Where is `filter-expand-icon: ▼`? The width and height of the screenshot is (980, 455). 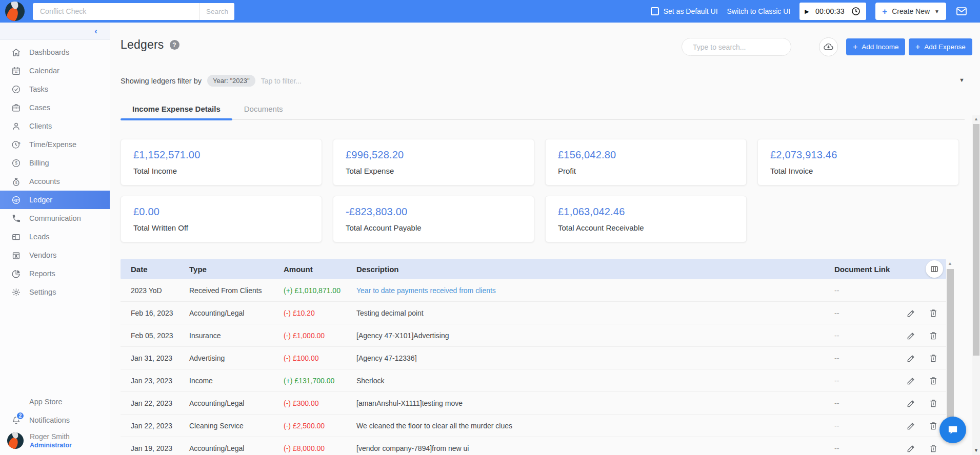 filter-expand-icon: ▼ is located at coordinates (962, 80).